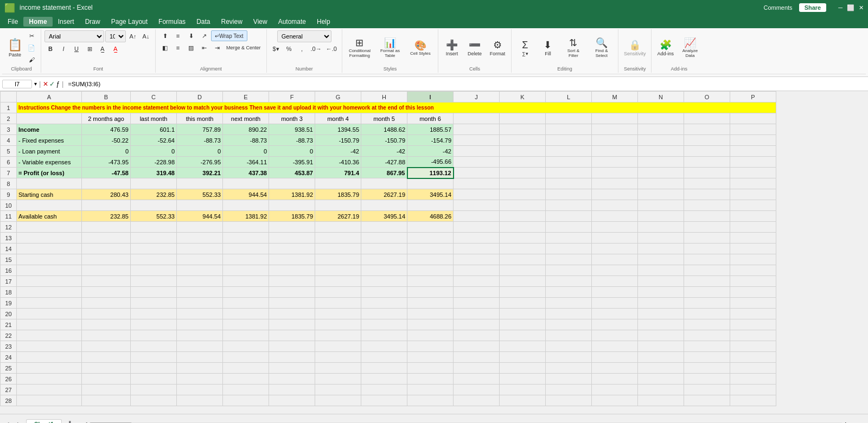  What do you see at coordinates (323, 22) in the screenshot?
I see `menu-help: Help` at bounding box center [323, 22].